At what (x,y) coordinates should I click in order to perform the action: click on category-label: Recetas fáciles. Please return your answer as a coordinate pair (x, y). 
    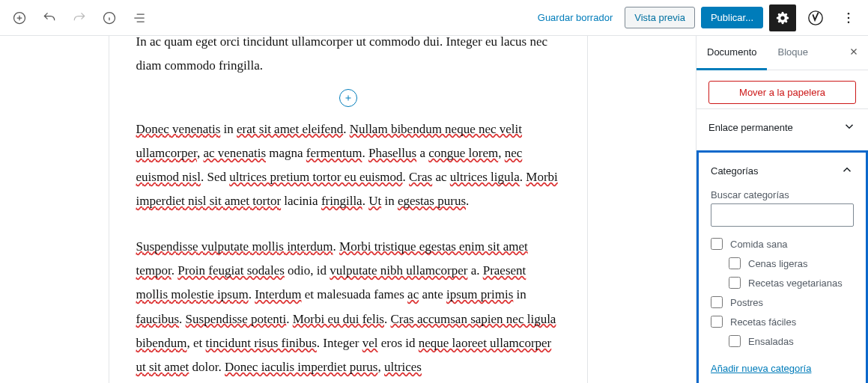
    Looking at the image, I should click on (763, 322).